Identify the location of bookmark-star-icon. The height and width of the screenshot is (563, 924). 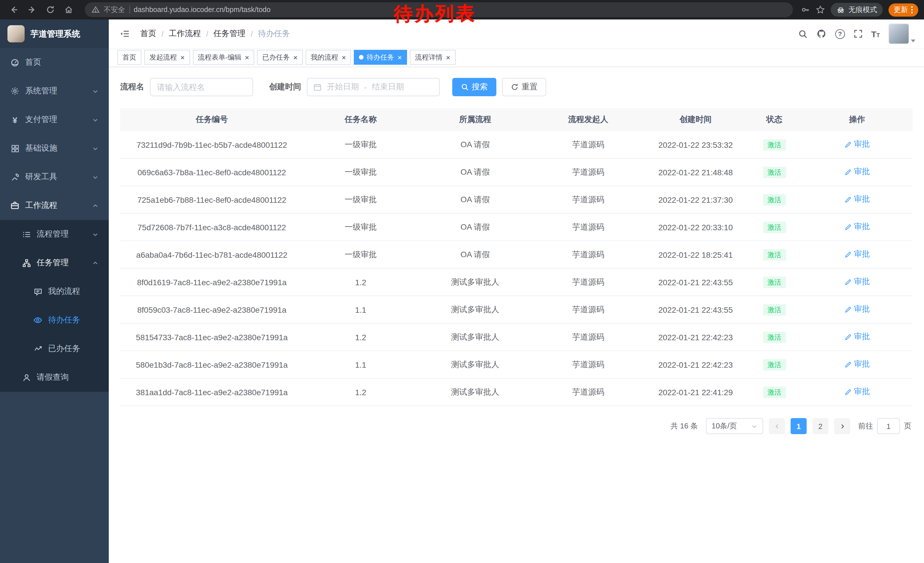
(820, 10).